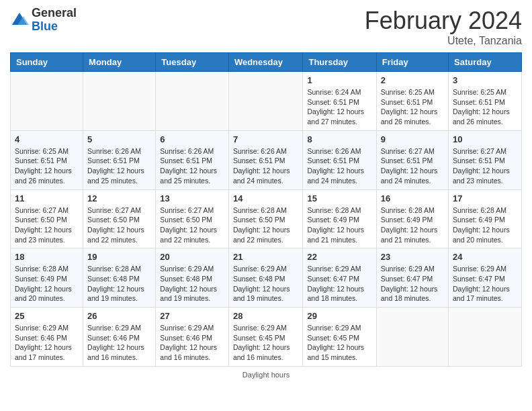 The height and width of the screenshot is (411, 532). I want to click on calendar-cell: 29Sunrise: 6:29 AMSunset: 6:45 PMDayligh…, so click(340, 337).